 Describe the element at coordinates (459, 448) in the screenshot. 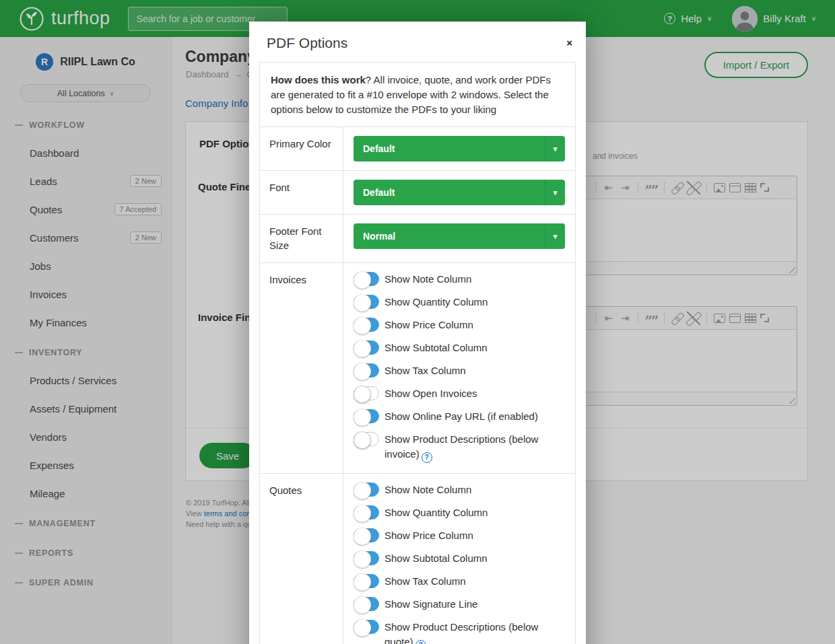

I see `toggle-row: Show Product Descriptions (below invoice…` at that location.